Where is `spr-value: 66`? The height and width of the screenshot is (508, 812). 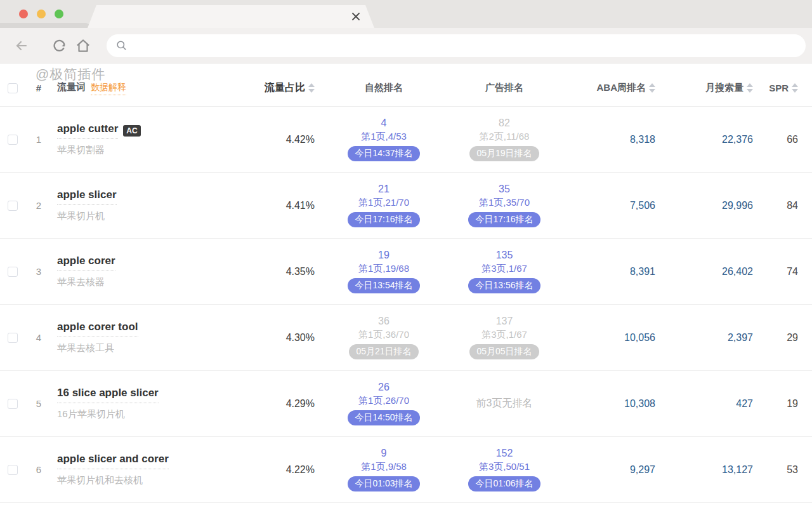 spr-value: 66 is located at coordinates (785, 140).